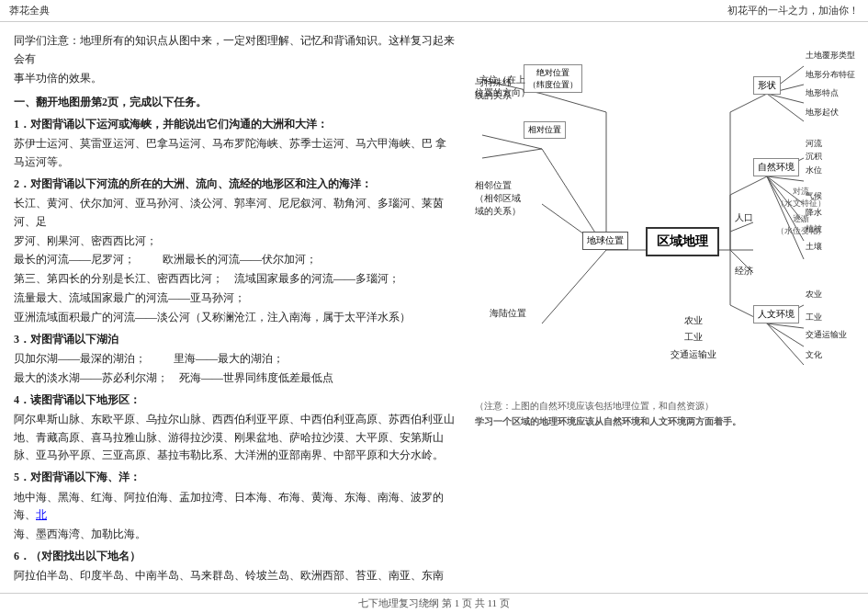  I want to click on note2: 学习一个区域的地理环境应该从自然环境和人文环境两方面着手。, so click(608, 421).